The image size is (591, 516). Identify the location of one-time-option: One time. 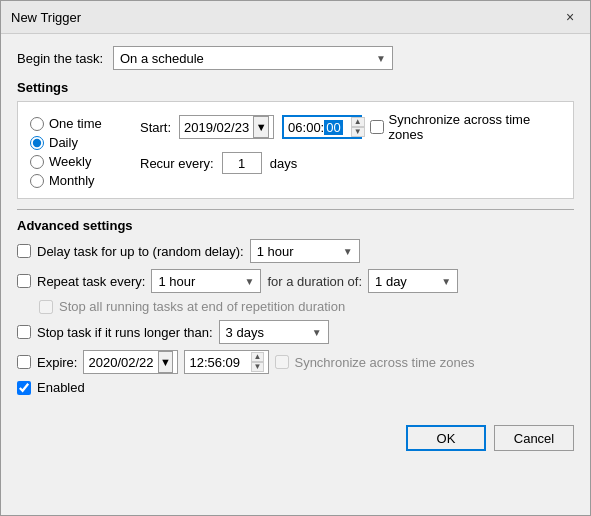
(75, 124).